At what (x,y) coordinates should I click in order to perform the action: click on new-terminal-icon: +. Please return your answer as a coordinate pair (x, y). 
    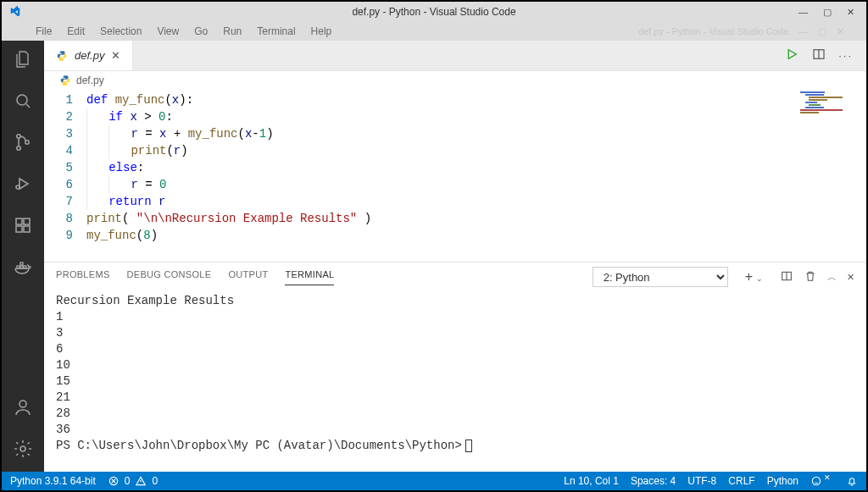
    Looking at the image, I should click on (749, 277).